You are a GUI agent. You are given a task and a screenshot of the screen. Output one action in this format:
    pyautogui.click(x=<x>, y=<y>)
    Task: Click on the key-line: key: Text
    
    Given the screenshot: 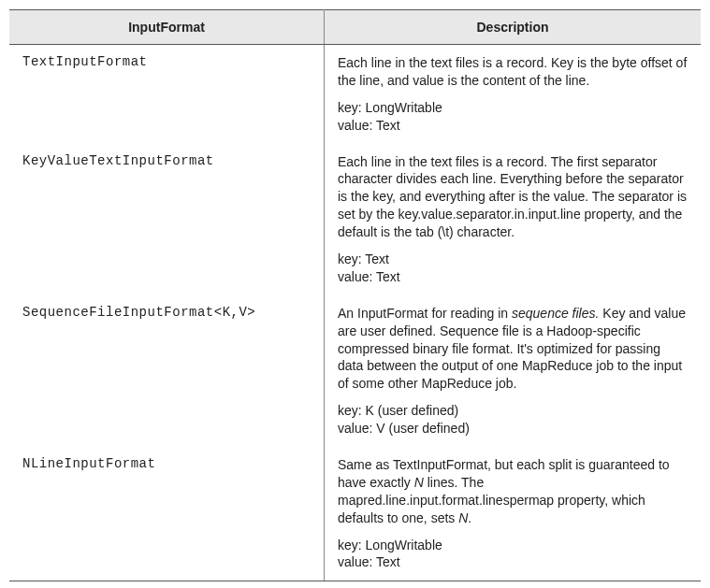 What is the action you would take?
    pyautogui.click(x=513, y=260)
    